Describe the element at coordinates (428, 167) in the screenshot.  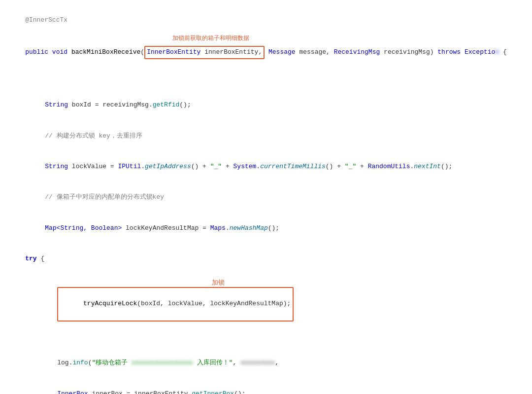
I see `nextint-method: nextInt` at that location.